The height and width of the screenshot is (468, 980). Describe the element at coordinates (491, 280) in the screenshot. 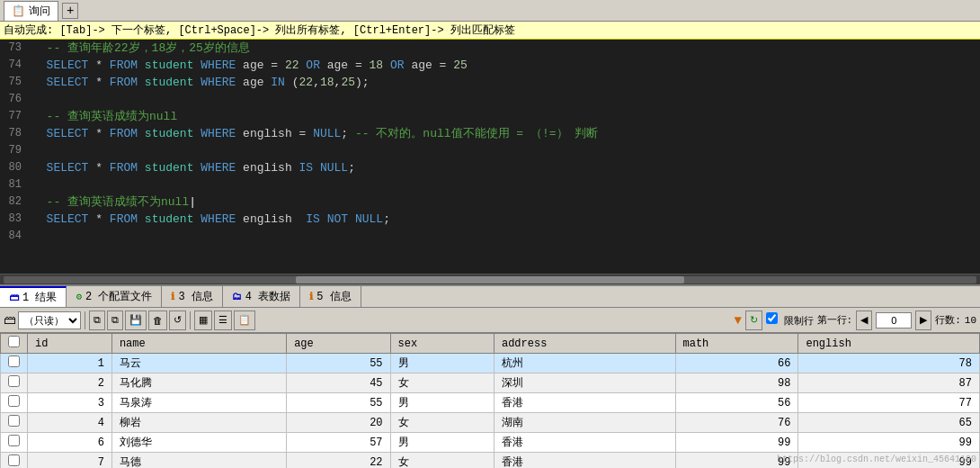

I see `scroll-thumb` at that location.